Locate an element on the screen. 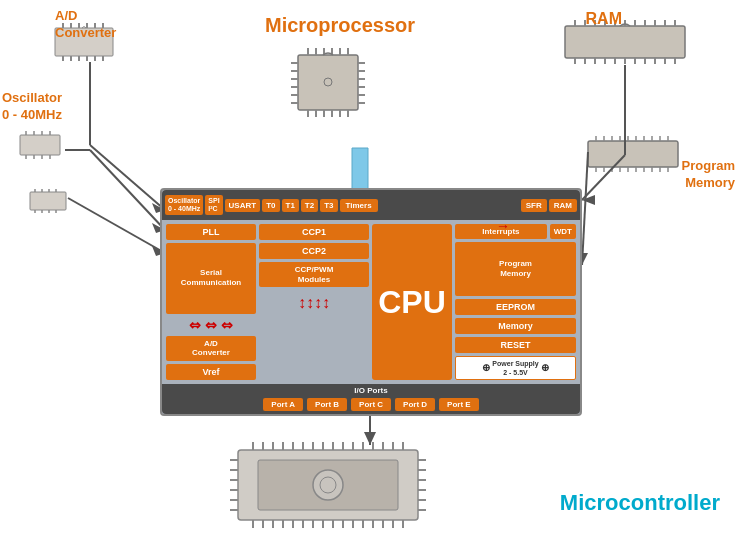  red-arrows-left: ⇔ ⇔ ⇔ is located at coordinates (211, 325).